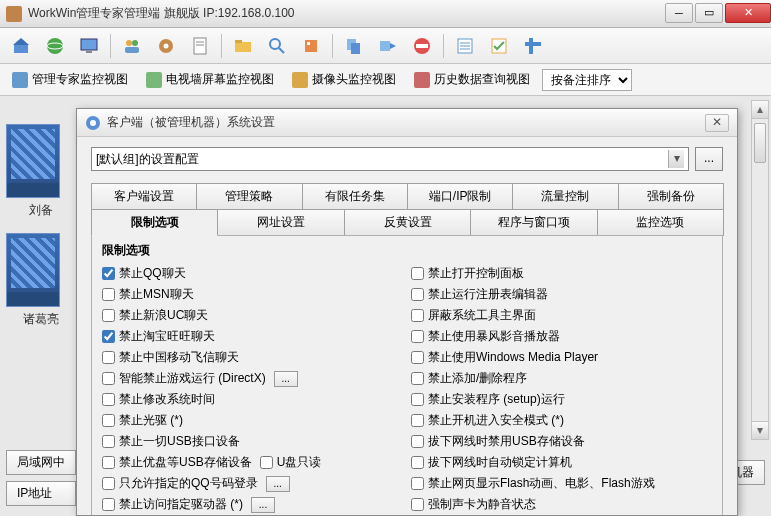 Image resolution: width=771 pixels, height=516 pixels. What do you see at coordinates (660, 222) in the screenshot?
I see `tab-monitor-options: 监控选项` at bounding box center [660, 222].